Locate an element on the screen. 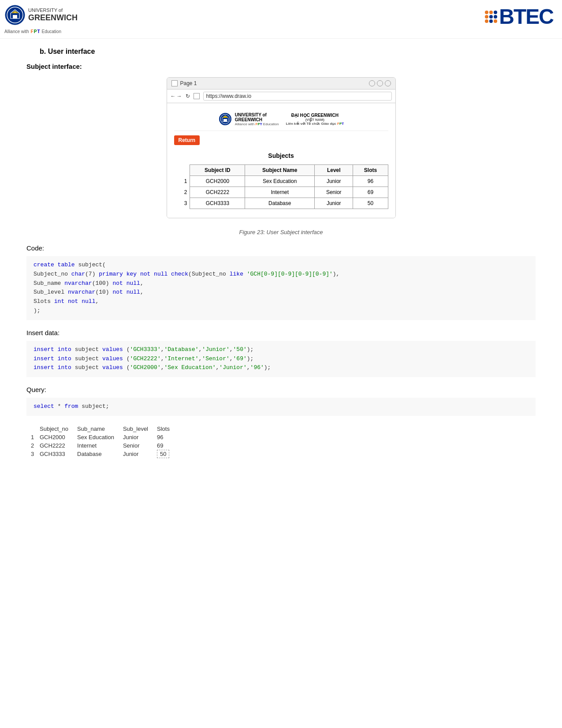  highlighted-slot: 50 is located at coordinates (163, 454).